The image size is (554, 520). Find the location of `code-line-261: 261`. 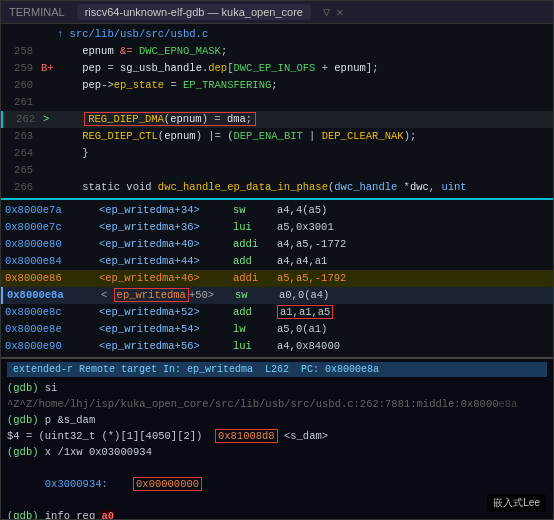

code-line-261: 261 is located at coordinates (277, 102).